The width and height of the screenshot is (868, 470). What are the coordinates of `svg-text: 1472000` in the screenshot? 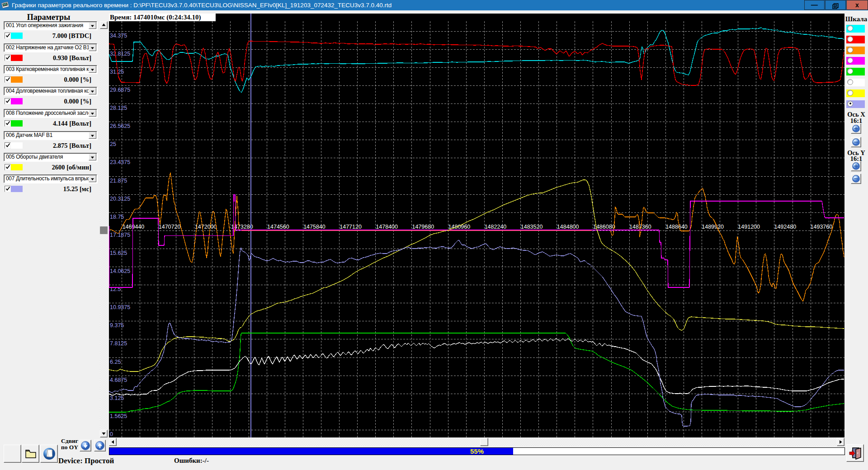 It's located at (206, 227).